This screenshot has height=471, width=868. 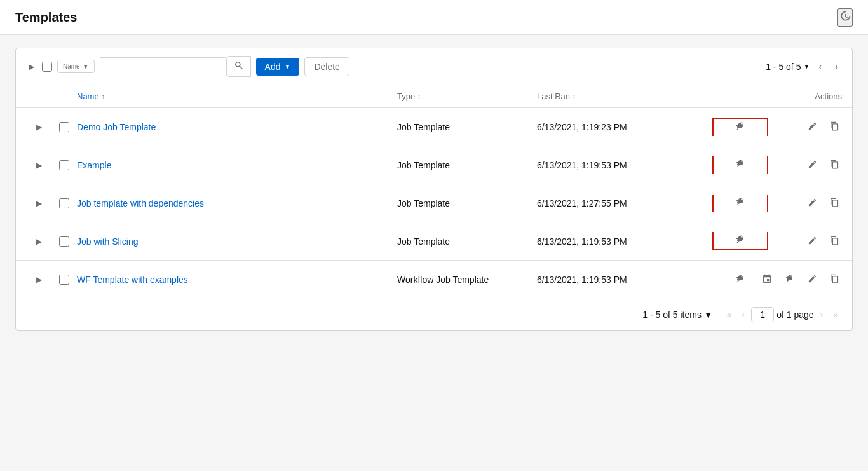 I want to click on add-button: Add ▼, so click(x=278, y=67).